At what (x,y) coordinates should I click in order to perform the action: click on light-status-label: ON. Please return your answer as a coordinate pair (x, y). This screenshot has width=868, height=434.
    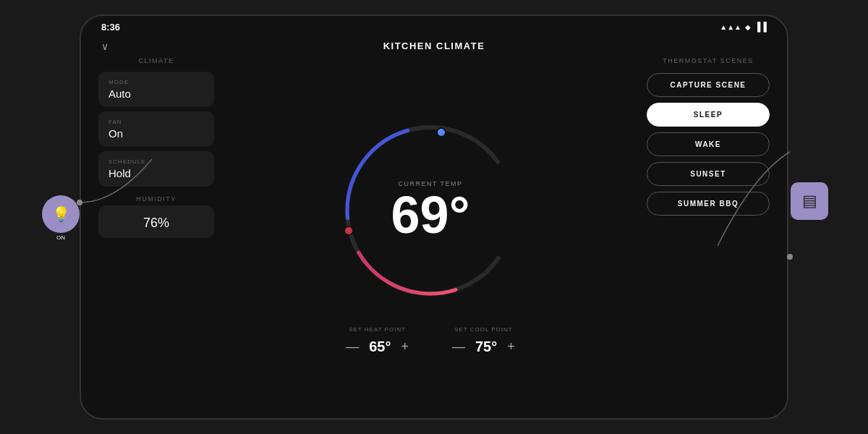
    Looking at the image, I should click on (61, 237).